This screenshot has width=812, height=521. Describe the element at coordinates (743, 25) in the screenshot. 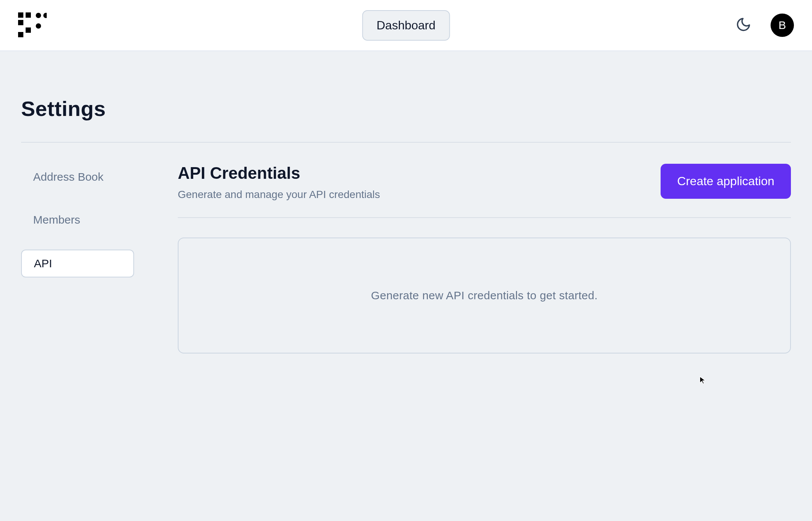

I see `moon-icon` at that location.